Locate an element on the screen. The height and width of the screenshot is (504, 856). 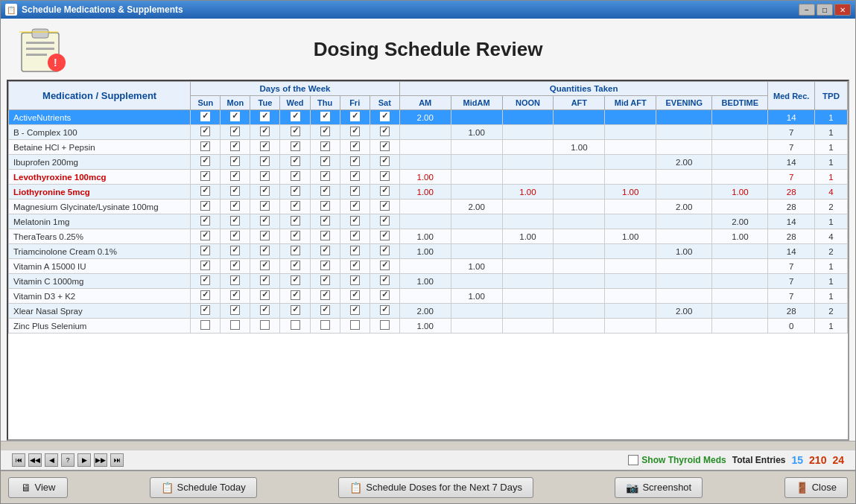
schedule-today-button: 📋 Schedule Today is located at coordinates (203, 488).